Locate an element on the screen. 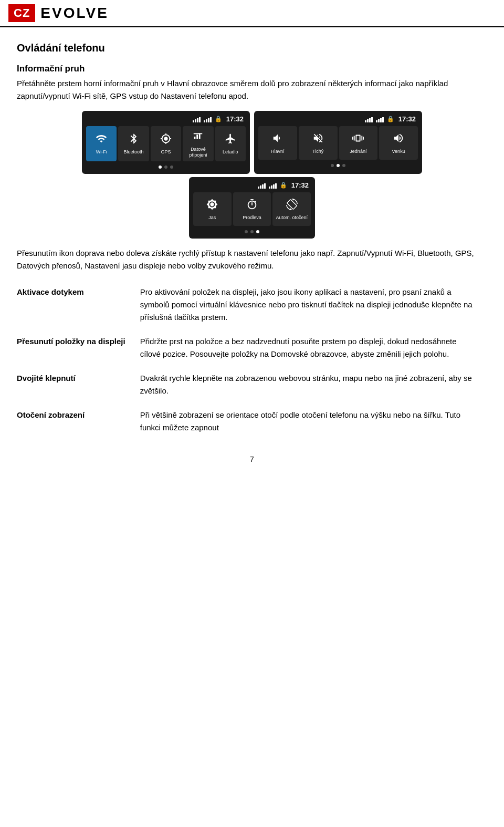  mute-icon is located at coordinates (318, 140).